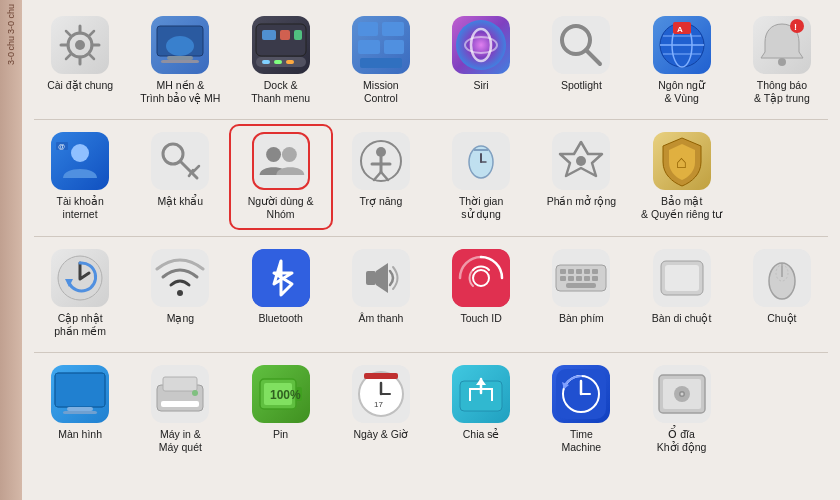 The height and width of the screenshot is (500, 840). I want to click on item-ngaygio: 17 Ngày & Giờ, so click(381, 410).